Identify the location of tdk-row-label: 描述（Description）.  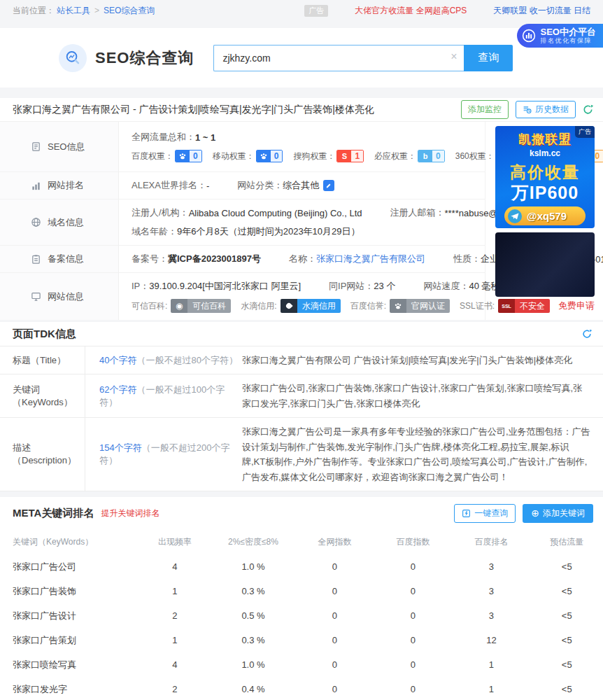
(43, 454).